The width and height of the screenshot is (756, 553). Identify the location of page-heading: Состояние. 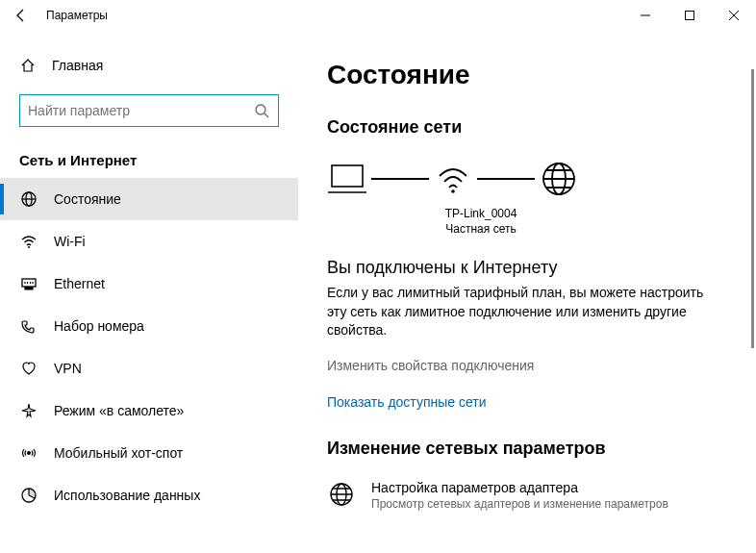
(527, 75).